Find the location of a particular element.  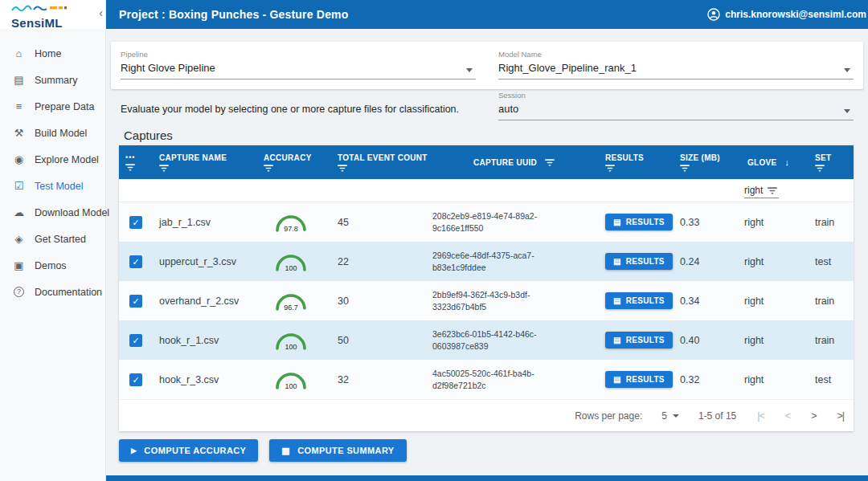

capture-uuid-cell: 2bb9ef94-362f-43c9-b3df-3323d67b4bf5 is located at coordinates (513, 300).